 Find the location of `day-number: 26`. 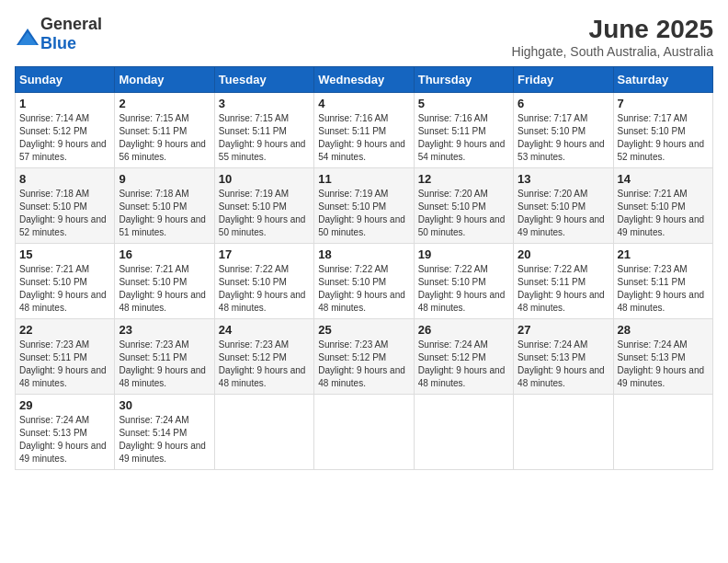

day-number: 26 is located at coordinates (463, 329).